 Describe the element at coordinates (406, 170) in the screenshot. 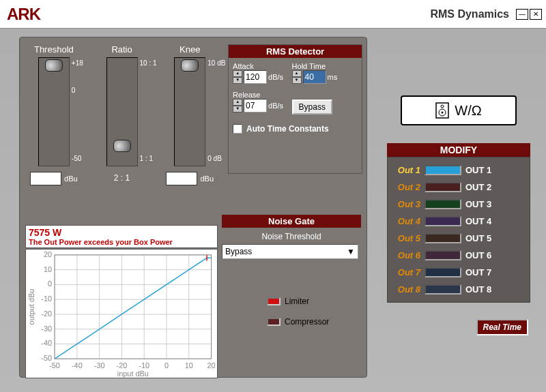

I see `out-label: Out 1` at that location.